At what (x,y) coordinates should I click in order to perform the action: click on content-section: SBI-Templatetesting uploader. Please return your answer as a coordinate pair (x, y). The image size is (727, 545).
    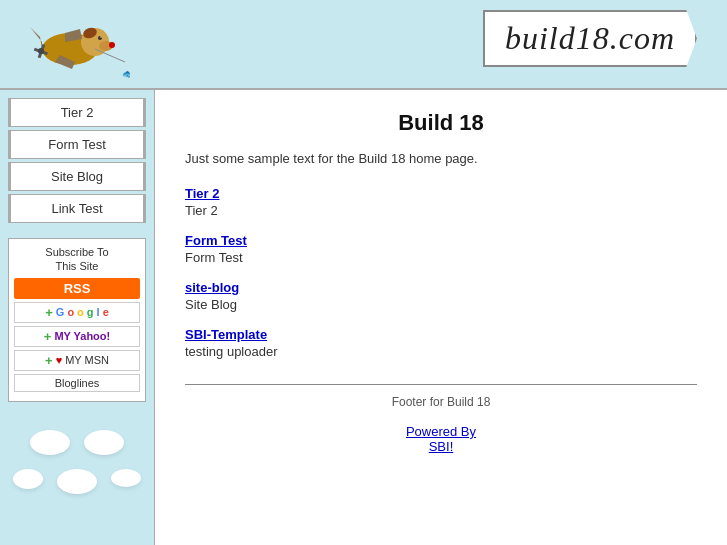
    Looking at the image, I should click on (441, 343).